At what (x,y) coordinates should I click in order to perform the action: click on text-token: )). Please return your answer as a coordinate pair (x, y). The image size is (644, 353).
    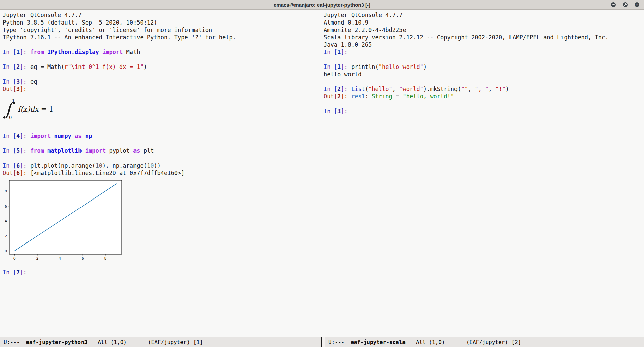
    Looking at the image, I should click on (157, 166).